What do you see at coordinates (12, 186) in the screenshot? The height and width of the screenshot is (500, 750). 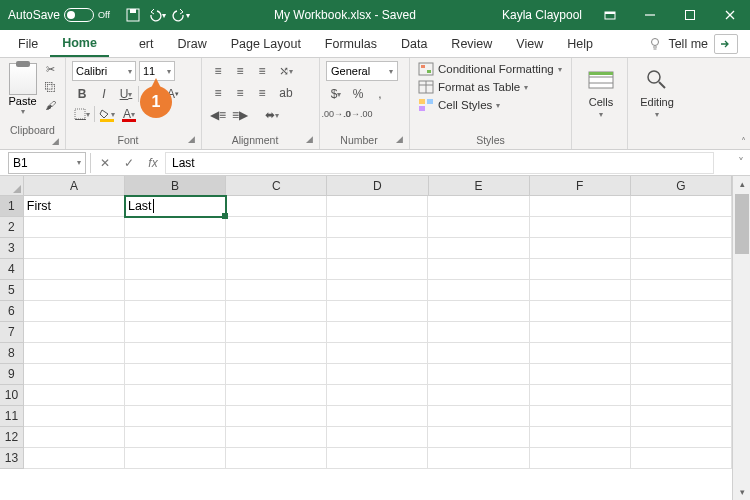 I see `select-all-corner` at bounding box center [12, 186].